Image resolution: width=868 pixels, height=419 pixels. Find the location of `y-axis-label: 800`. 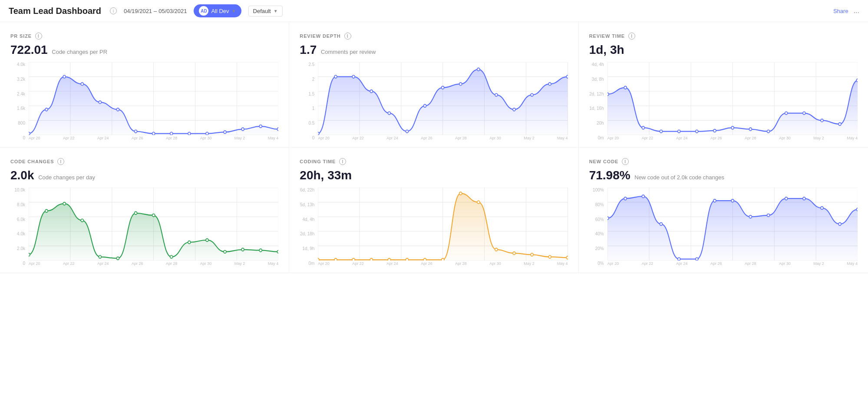

y-axis-label: 800 is located at coordinates (18, 123).